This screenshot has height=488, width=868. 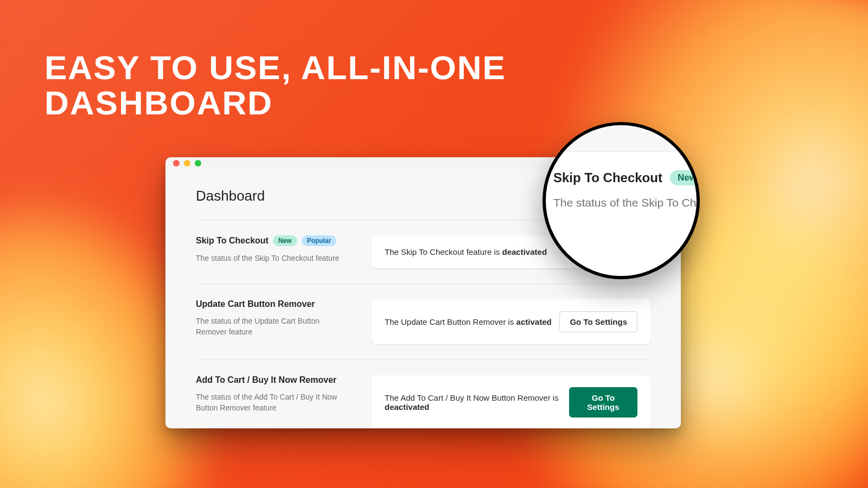 I want to click on badge-popular: Popular, so click(x=319, y=241).